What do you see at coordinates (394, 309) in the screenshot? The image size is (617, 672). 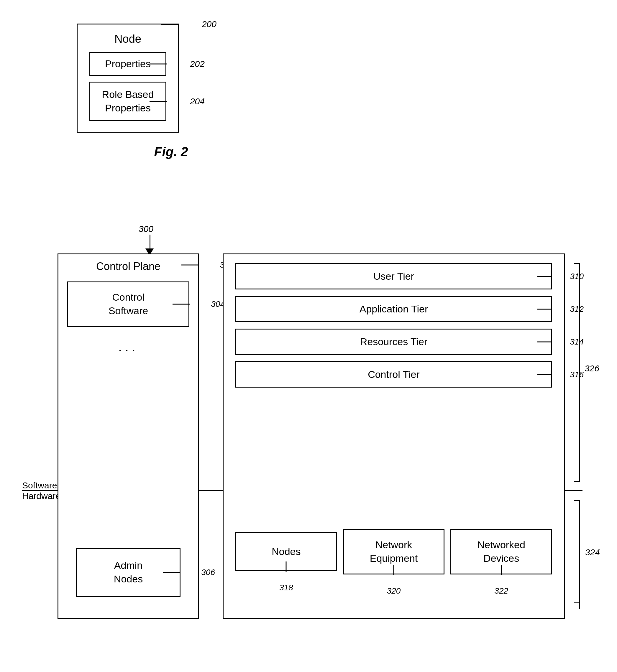 I see `tier-application: Application Tier 312` at bounding box center [394, 309].